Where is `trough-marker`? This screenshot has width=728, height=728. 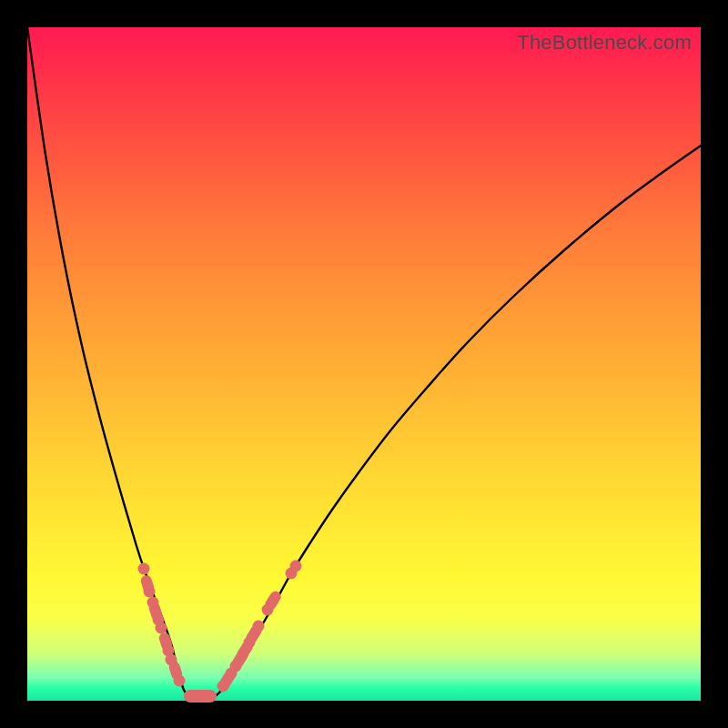
trough-marker is located at coordinates (200, 696).